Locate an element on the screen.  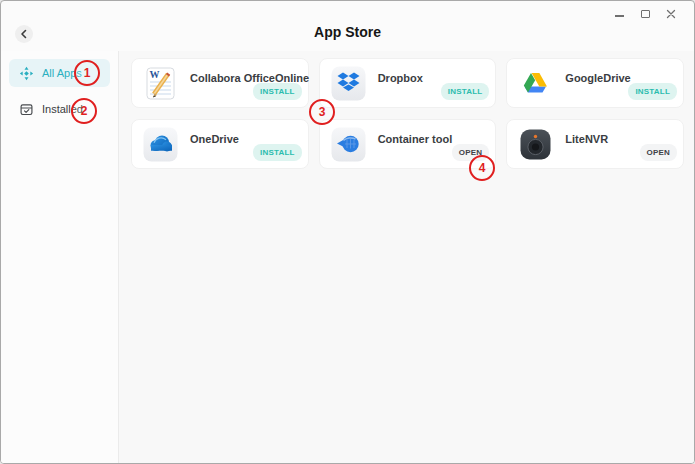
window-controls is located at coordinates (645, 14).